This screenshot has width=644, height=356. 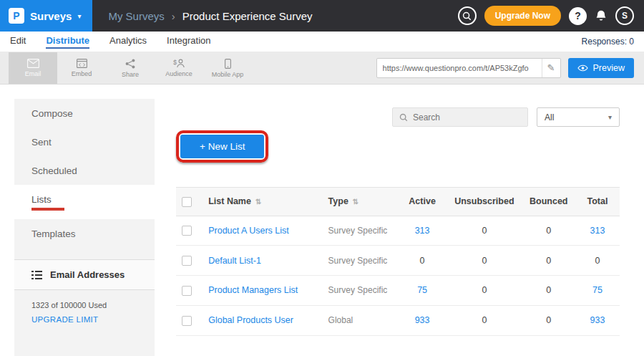 What do you see at coordinates (262, 291) in the screenshot?
I see `list-name-link: Product Managers List` at bounding box center [262, 291].